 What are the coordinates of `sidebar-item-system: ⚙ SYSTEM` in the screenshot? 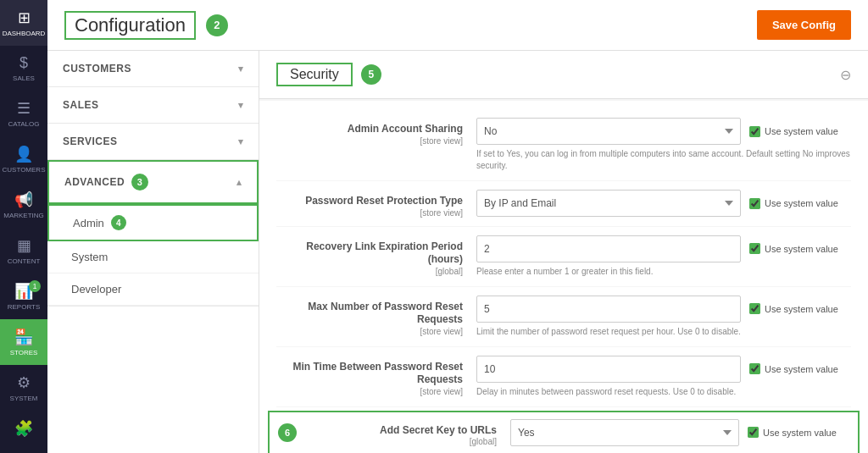 It's located at (24, 388).